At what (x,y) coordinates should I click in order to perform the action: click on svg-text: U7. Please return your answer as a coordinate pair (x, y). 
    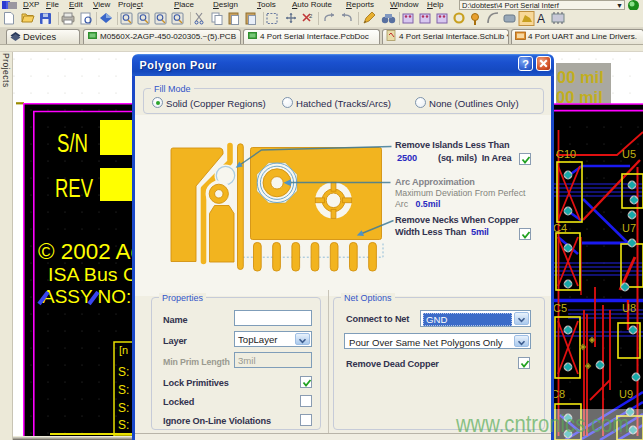
    Looking at the image, I should click on (629, 228).